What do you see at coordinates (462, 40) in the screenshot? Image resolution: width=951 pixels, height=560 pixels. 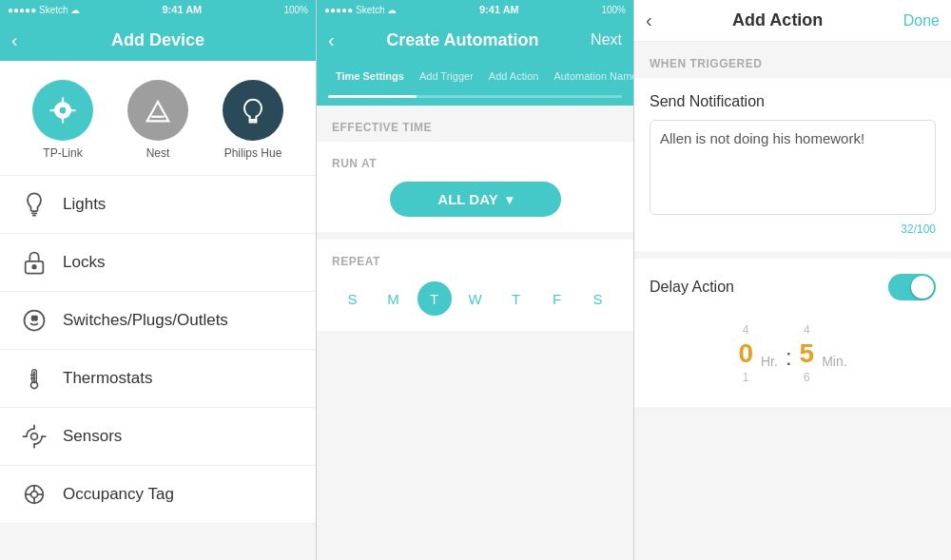 I see `page-title-p2: Create Automation` at bounding box center [462, 40].